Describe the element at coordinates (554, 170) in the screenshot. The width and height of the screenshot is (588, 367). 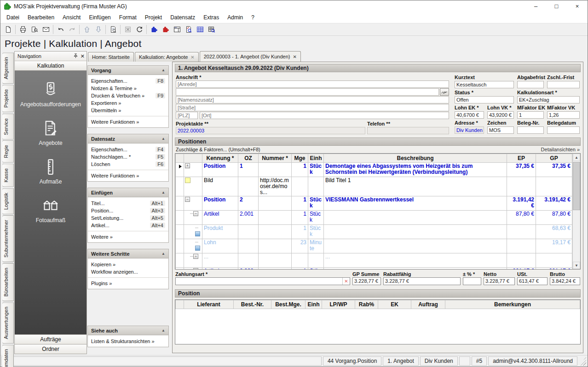
I see `cell-gp: 37,35 €` at that location.